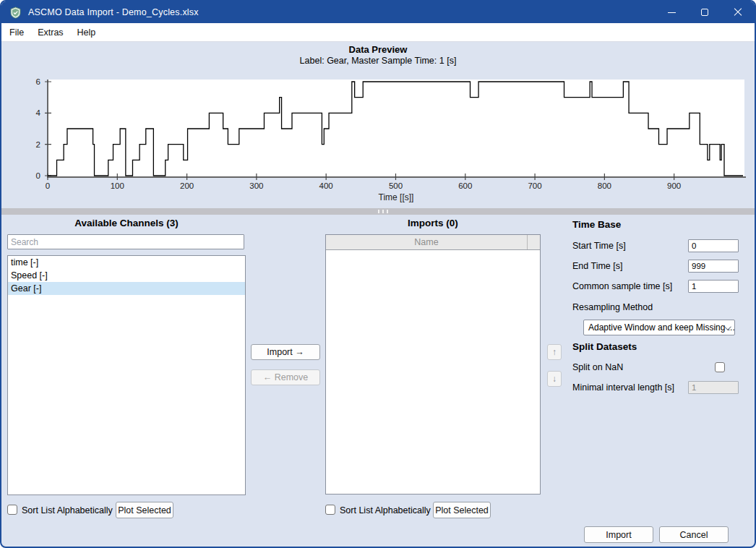 Image resolution: width=756 pixels, height=548 pixels. What do you see at coordinates (433, 364) in the screenshot?
I see `imports-table: Name` at bounding box center [433, 364].